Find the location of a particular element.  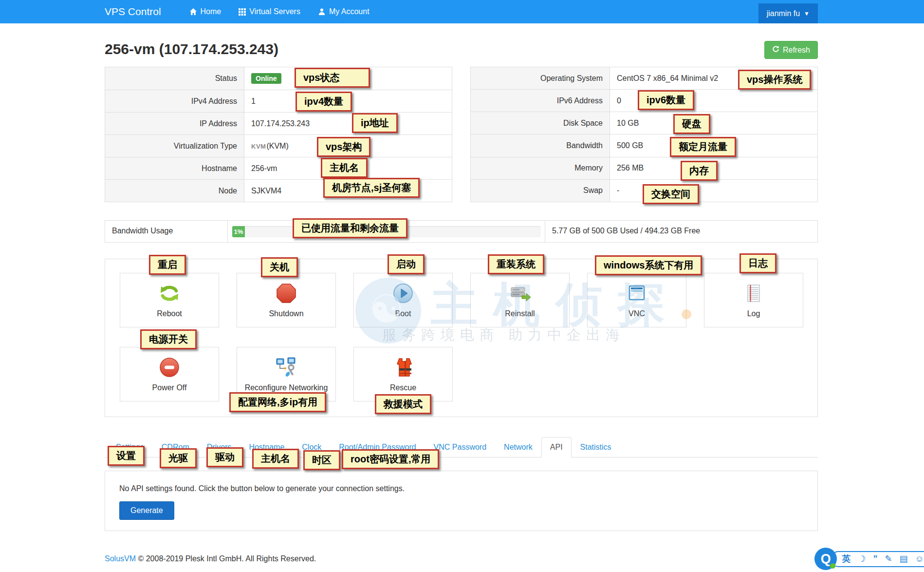

wrench-icon: ✎ is located at coordinates (889, 559).